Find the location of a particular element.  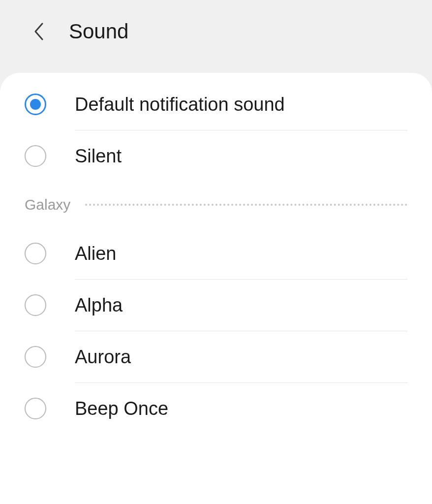

header: Sound is located at coordinates (216, 36).